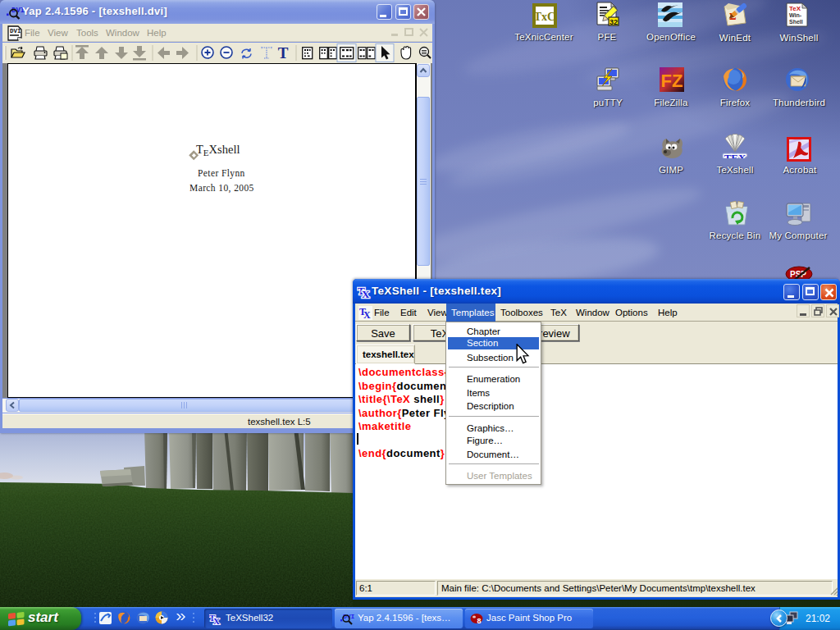 This screenshot has height=630, width=840. I want to click on svg-text: Shell, so click(796, 21).